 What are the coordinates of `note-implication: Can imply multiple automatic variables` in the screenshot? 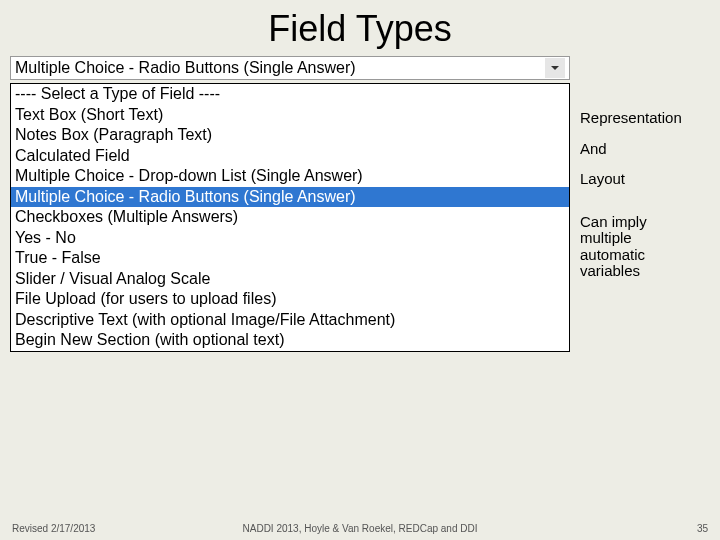 It's located at (640, 247).